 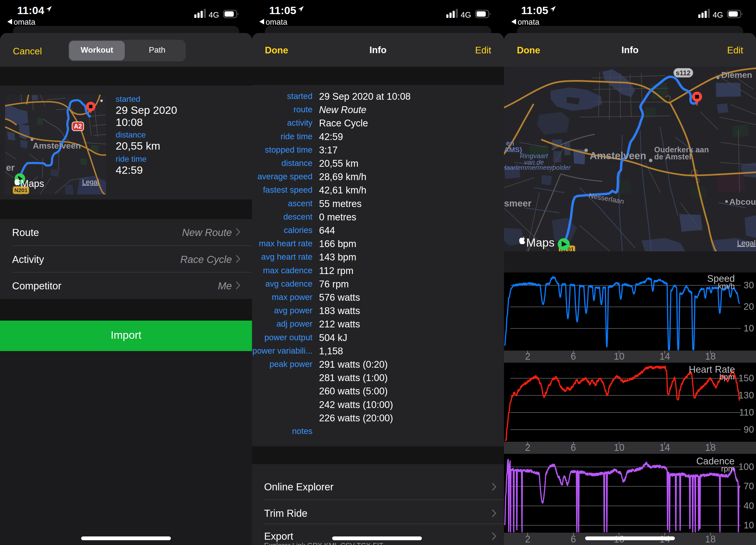 What do you see at coordinates (683, 73) in the screenshot?
I see `svg-text: s112` at bounding box center [683, 73].